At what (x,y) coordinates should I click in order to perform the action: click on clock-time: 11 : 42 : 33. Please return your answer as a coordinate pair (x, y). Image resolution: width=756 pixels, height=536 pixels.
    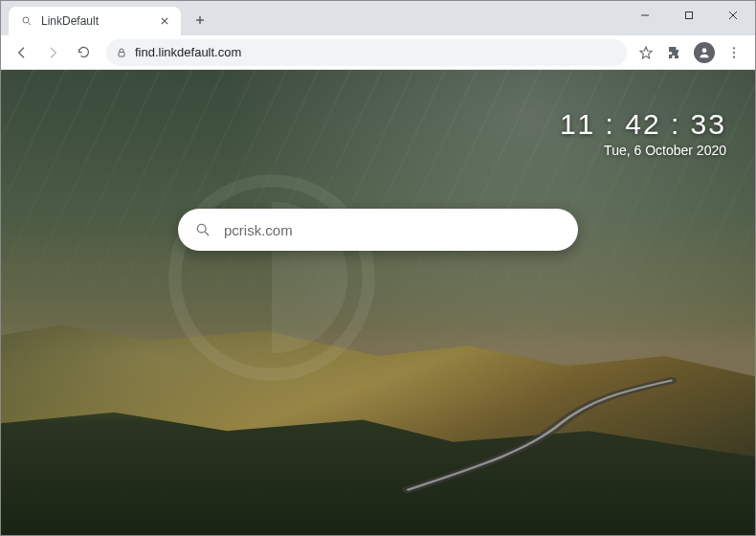
    Looking at the image, I should click on (643, 124).